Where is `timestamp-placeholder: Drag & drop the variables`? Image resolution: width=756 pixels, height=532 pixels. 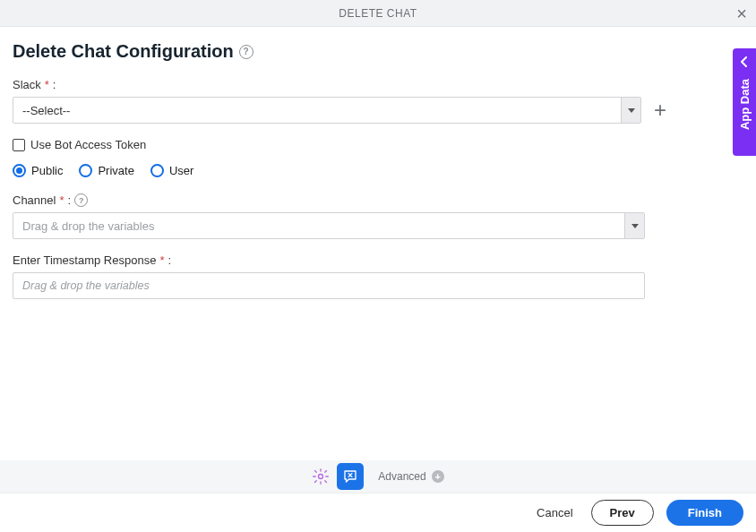
timestamp-placeholder: Drag & drop the variables is located at coordinates (86, 286).